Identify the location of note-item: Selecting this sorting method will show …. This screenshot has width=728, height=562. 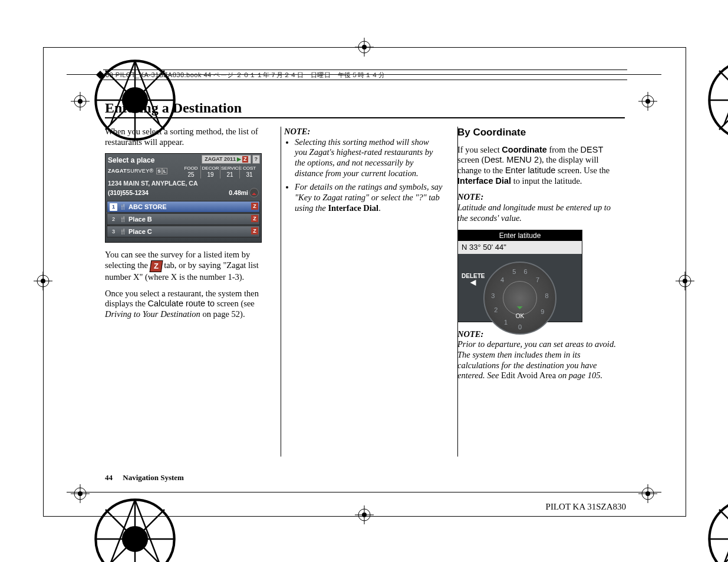
(369, 158).